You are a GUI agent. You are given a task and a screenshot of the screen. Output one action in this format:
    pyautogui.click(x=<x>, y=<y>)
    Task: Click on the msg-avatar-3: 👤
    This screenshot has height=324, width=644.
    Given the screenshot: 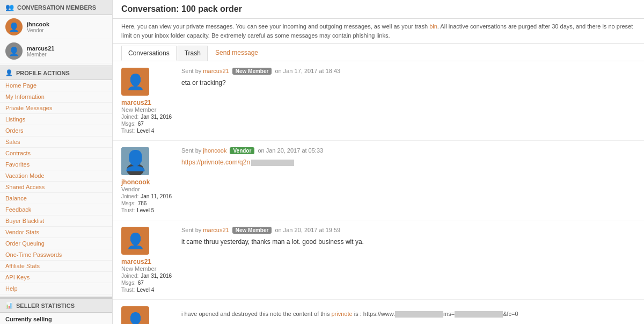 What is the action you would take?
    pyautogui.click(x=135, y=241)
    